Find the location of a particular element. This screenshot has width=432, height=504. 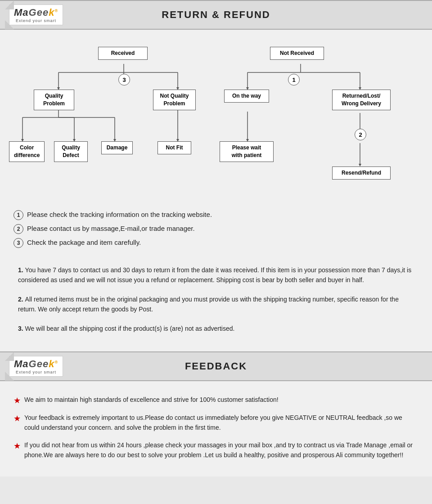

notes-section: 1 Please check the tracking information … is located at coordinates (216, 233).